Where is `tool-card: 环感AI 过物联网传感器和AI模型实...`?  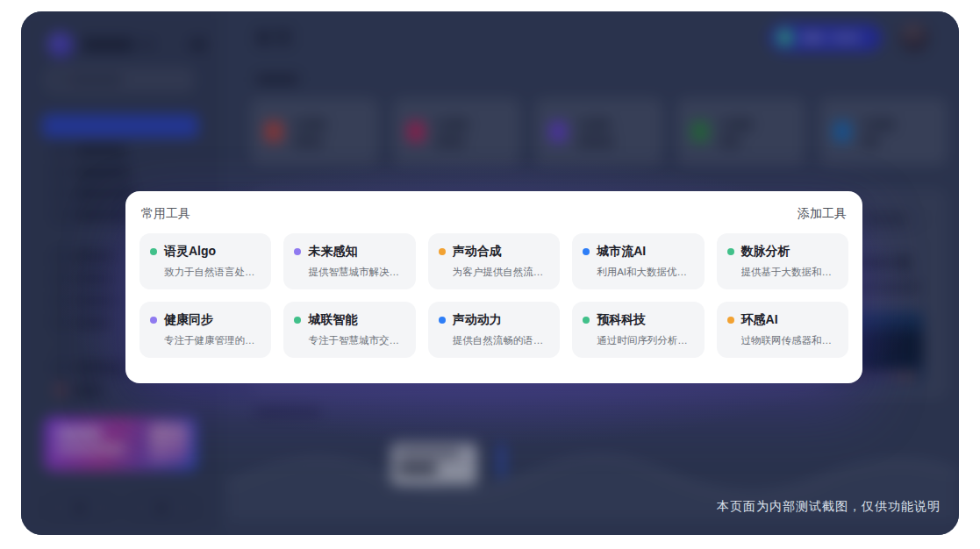 tool-card: 环感AI 过物联网传感器和AI模型实... is located at coordinates (783, 330).